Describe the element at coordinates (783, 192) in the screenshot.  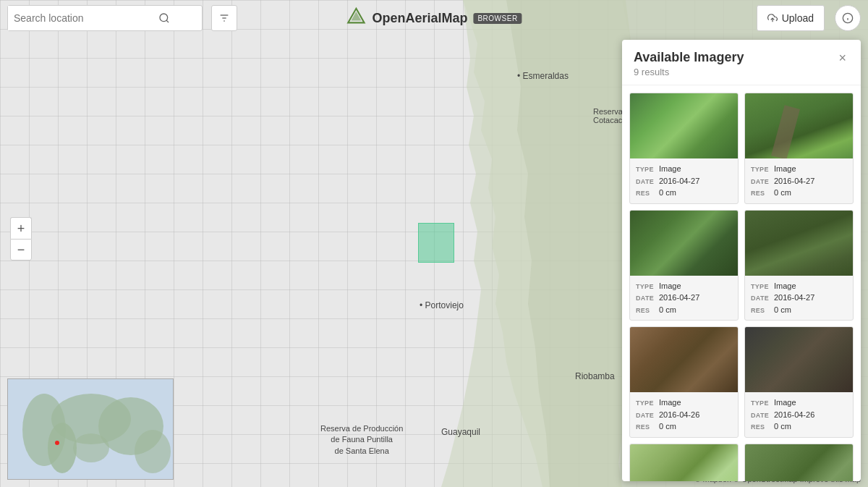
I see `res-value-2: 0 cm` at that location.